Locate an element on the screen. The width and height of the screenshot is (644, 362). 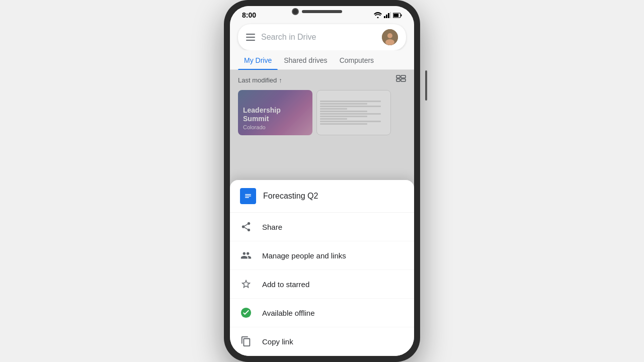
status-icons is located at coordinates (388, 15).